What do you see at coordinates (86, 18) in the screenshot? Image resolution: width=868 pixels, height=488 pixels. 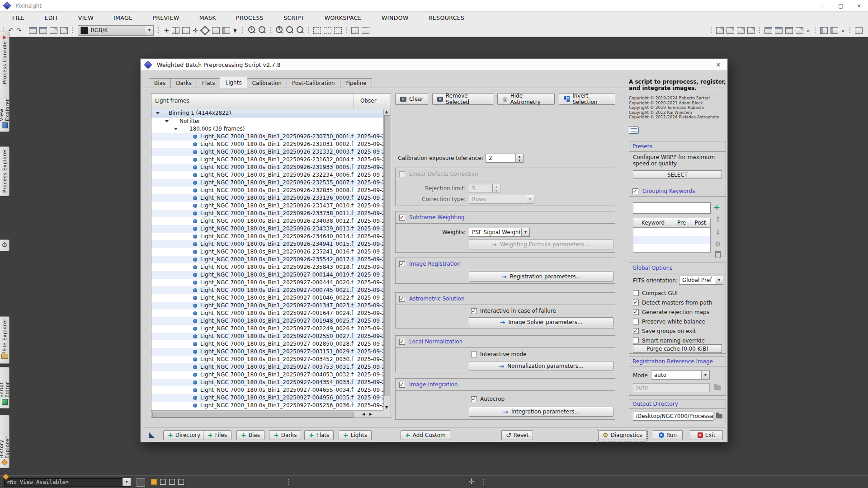 I see `menu-item: VIEW` at bounding box center [86, 18].